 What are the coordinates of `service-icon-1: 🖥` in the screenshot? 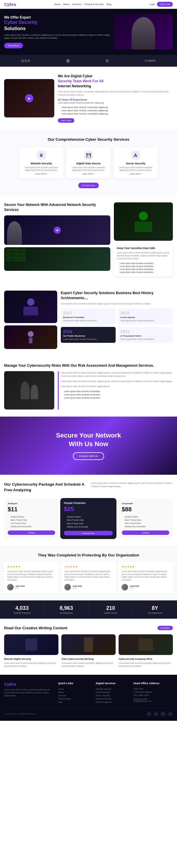 It's located at (41, 155).